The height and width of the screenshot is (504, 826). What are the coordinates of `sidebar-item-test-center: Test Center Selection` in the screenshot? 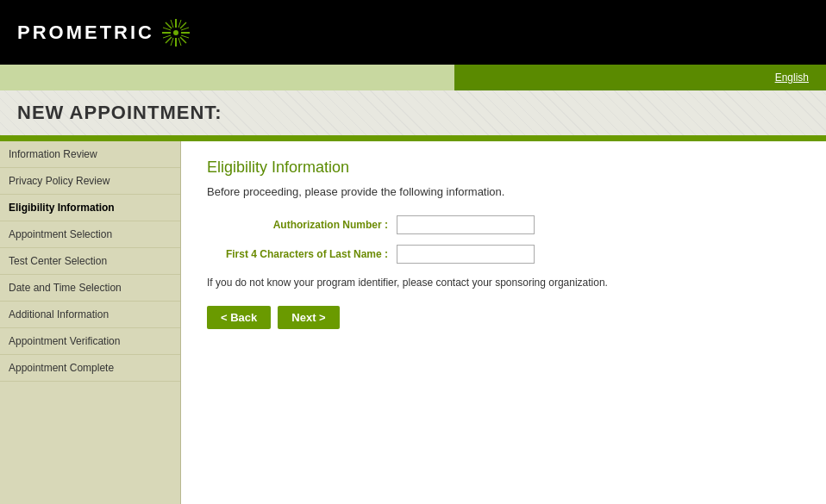 It's located at (90, 262).